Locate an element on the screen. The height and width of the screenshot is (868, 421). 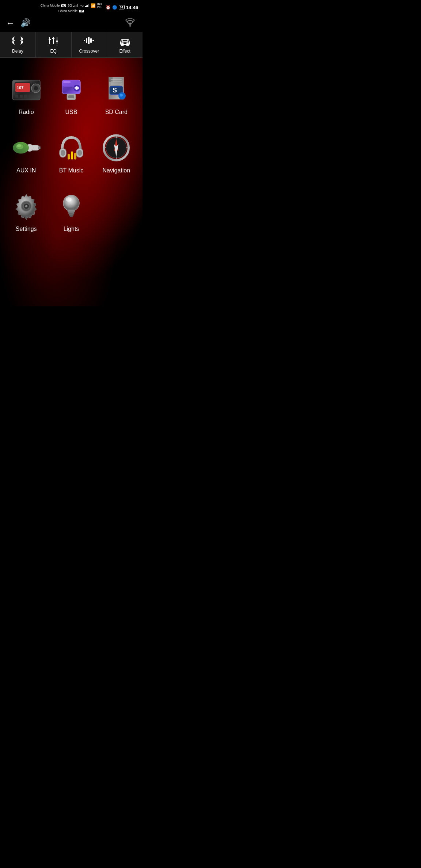
carrier2-label: China Mobile is located at coordinates (68, 11).